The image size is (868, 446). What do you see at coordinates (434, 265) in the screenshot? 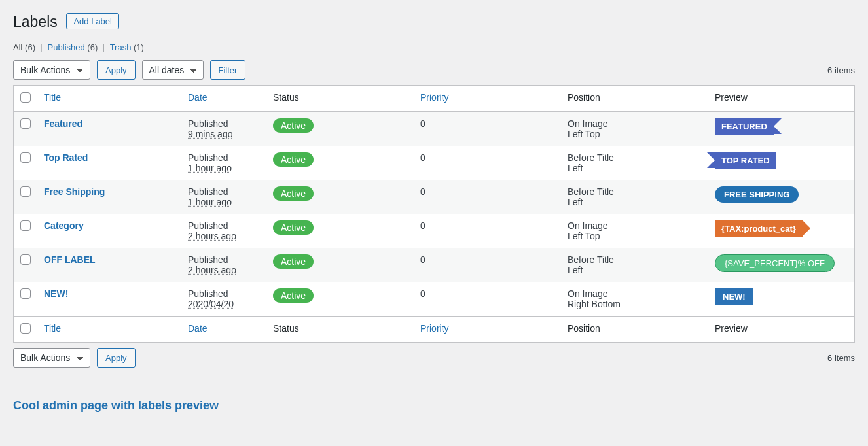
I see `table-row: OFF LABEL Published 2 hours ago Active 0…` at bounding box center [434, 265].